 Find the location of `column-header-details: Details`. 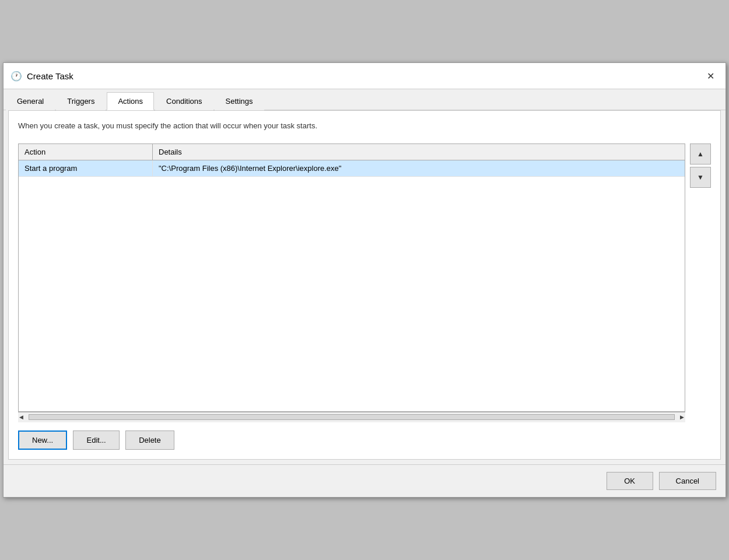

column-header-details: Details is located at coordinates (419, 152).